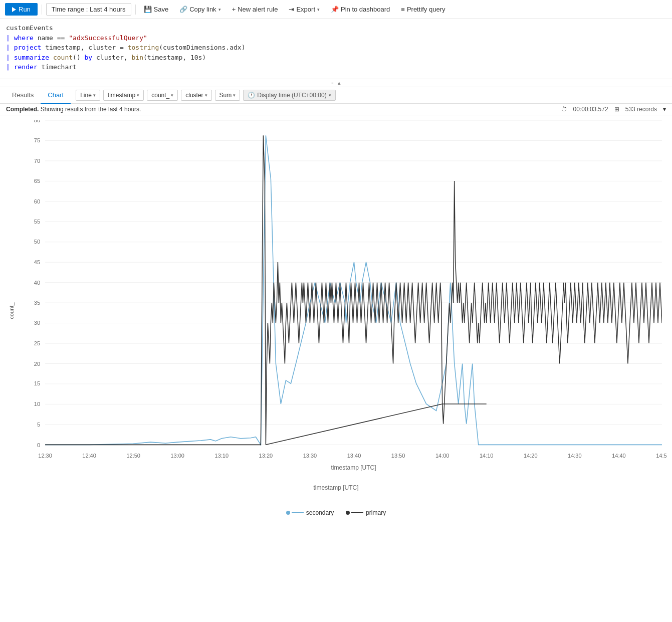 The image size is (672, 622). What do you see at coordinates (258, 9) in the screenshot?
I see `new-alert-label: New alert rule` at bounding box center [258, 9].